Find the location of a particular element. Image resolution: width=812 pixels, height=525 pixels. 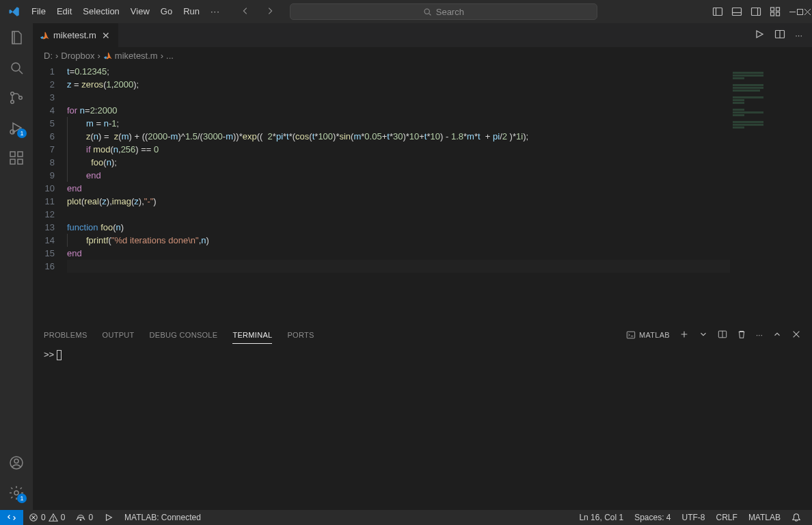

crumb-more: ... is located at coordinates (170, 56).